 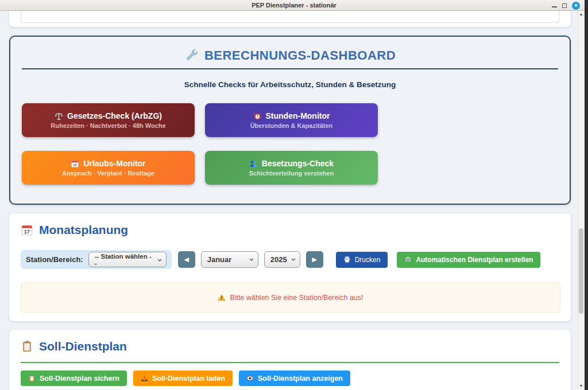 I want to click on month-select: Januar, so click(x=230, y=259).